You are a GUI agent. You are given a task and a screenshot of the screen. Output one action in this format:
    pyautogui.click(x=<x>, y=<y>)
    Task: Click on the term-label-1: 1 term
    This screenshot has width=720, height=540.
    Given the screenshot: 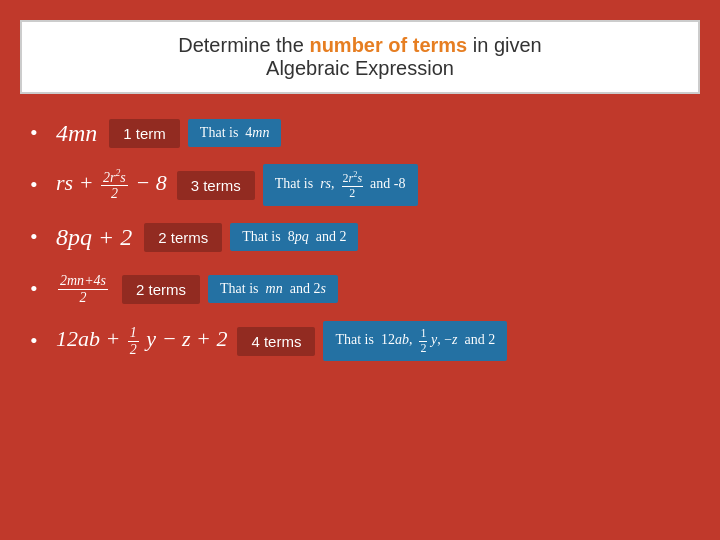 What is the action you would take?
    pyautogui.click(x=144, y=134)
    